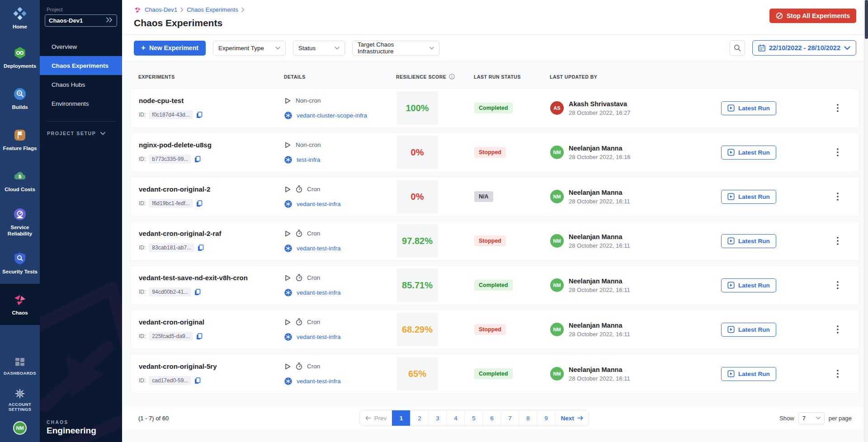 This screenshot has height=442, width=868. Describe the element at coordinates (109, 21) in the screenshot. I see `double-chevron-right-icon` at that location.